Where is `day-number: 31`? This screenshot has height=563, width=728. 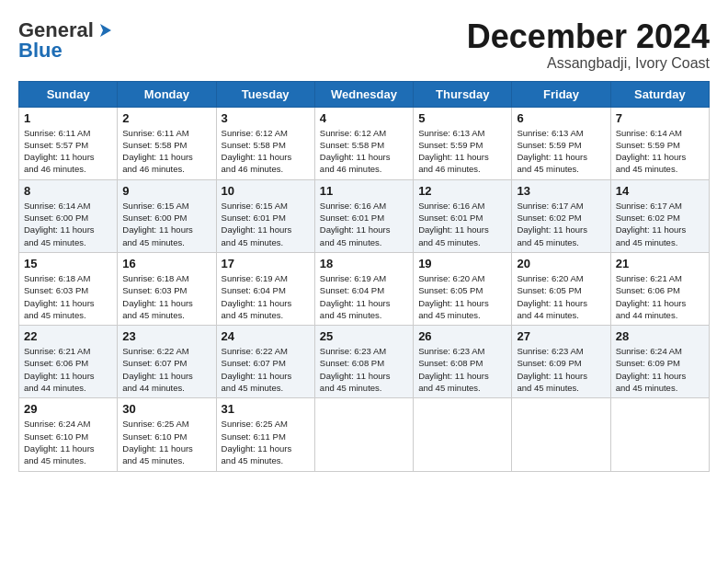 day-number: 31 is located at coordinates (266, 408).